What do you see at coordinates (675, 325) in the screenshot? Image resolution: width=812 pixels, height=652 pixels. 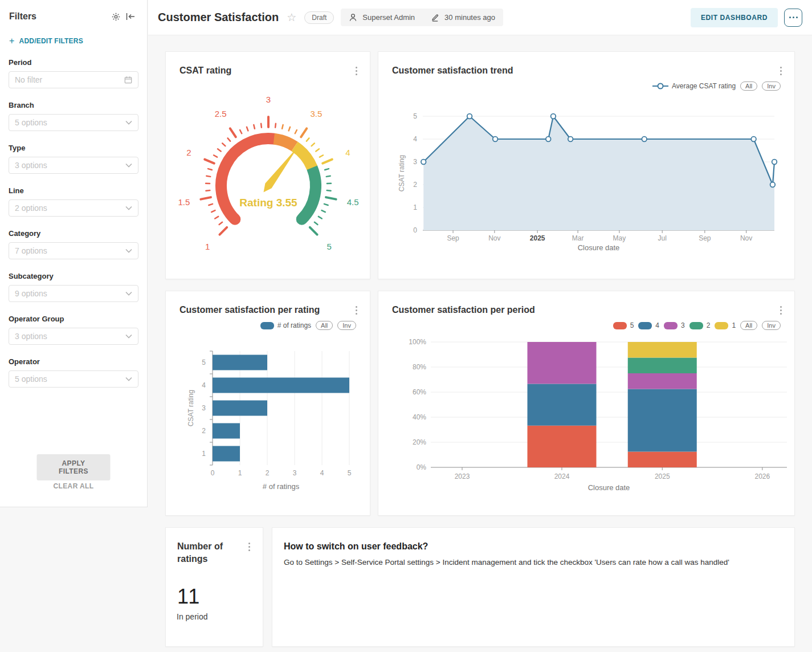 I see `legend-item-rating-3: 3` at bounding box center [675, 325].